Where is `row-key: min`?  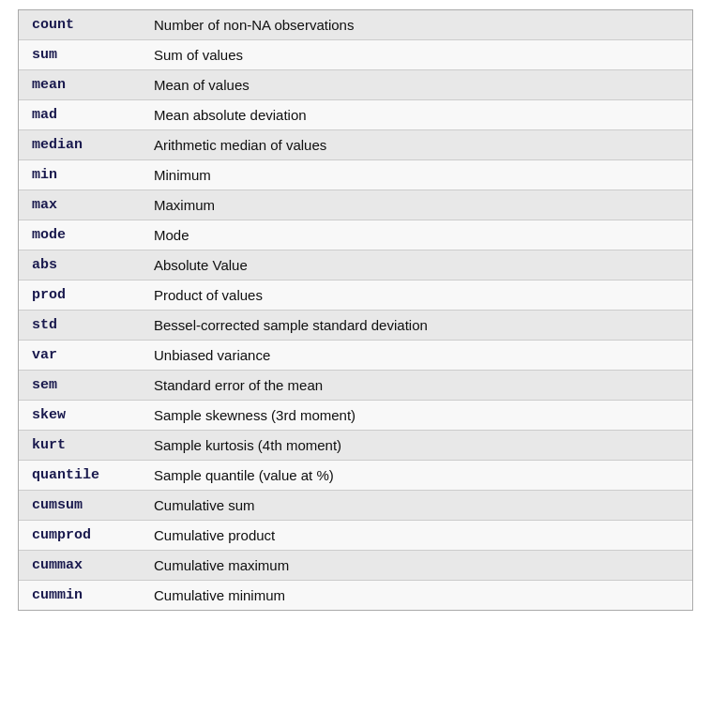 row-key: min is located at coordinates (80, 175).